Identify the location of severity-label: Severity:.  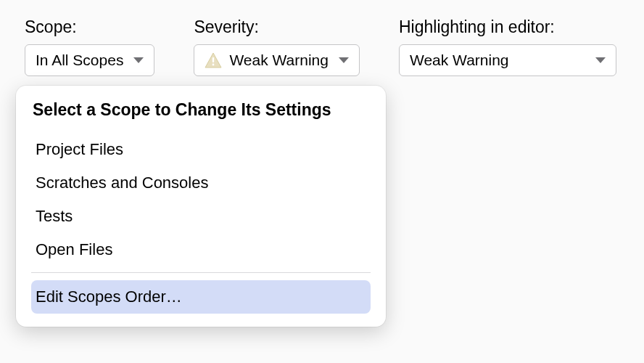
(277, 28).